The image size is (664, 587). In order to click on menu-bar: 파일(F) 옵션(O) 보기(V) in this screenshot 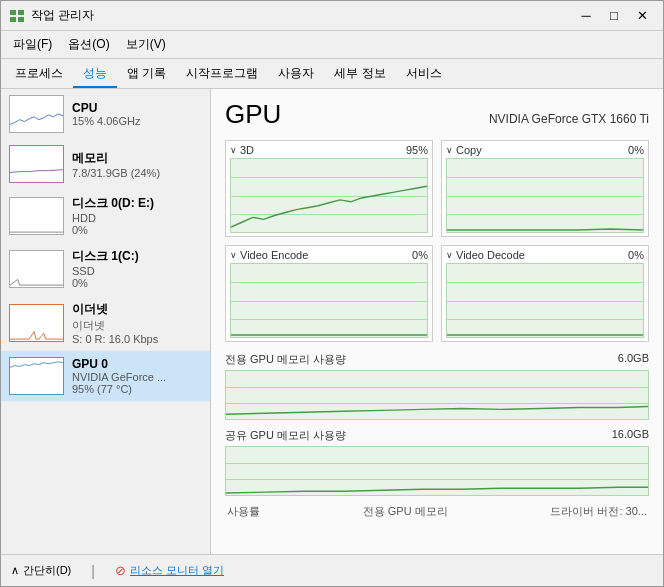, I will do `click(332, 45)`.